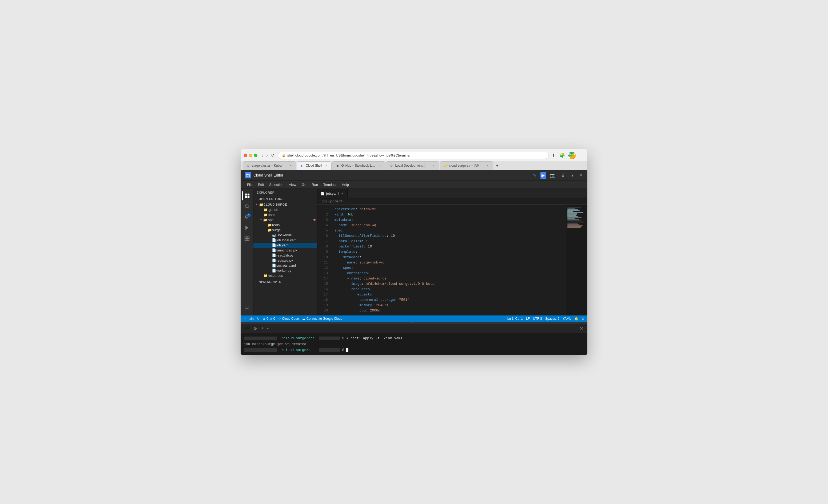  Describe the element at coordinates (247, 239) in the screenshot. I see `activity-extensions` at that location.